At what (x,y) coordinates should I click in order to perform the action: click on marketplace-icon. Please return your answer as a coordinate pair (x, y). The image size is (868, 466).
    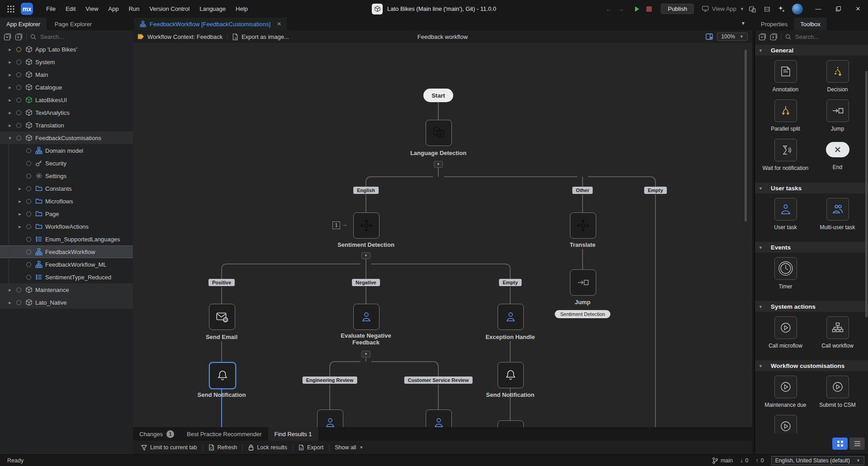
    Looking at the image, I should click on (767, 9).